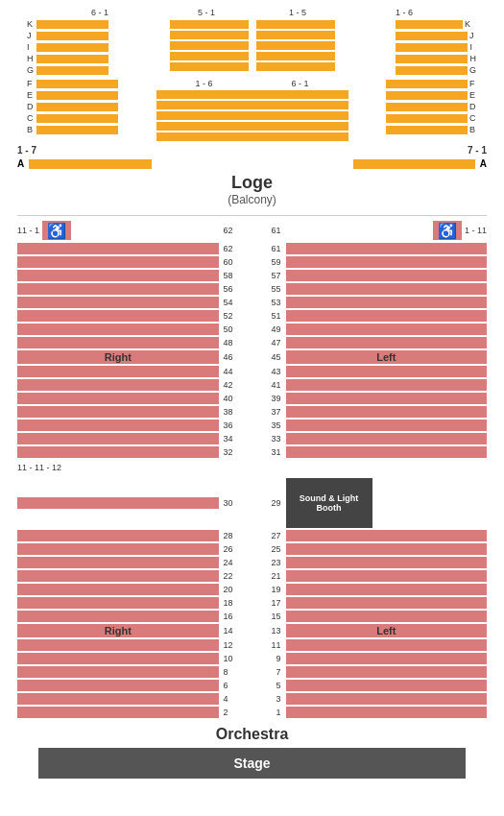 The width and height of the screenshot is (504, 816). What do you see at coordinates (252, 115) in the screenshot?
I see `center-main-row3` at bounding box center [252, 115].